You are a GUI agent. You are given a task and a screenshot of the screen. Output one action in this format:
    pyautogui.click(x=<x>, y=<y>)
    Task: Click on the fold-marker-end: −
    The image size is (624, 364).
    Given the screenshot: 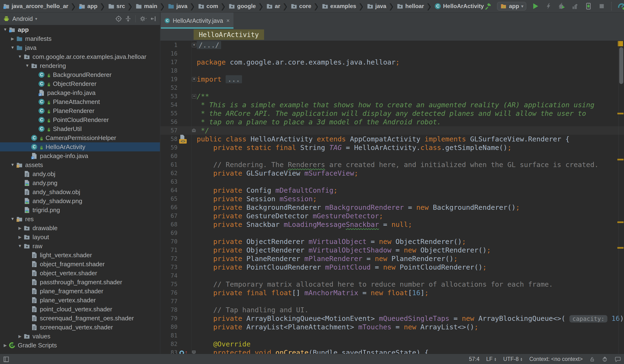 What is the action you would take?
    pyautogui.click(x=194, y=130)
    